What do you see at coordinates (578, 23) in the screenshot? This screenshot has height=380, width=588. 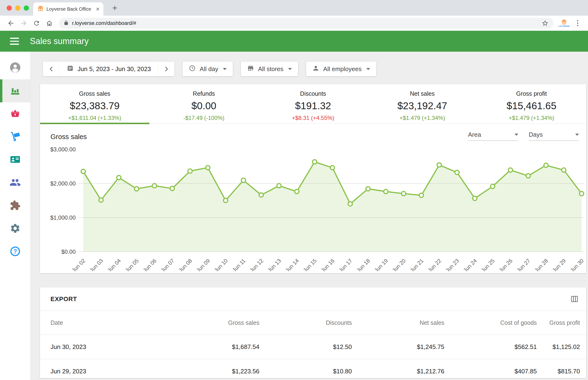 I see `browser-menu-icon` at bounding box center [578, 23].